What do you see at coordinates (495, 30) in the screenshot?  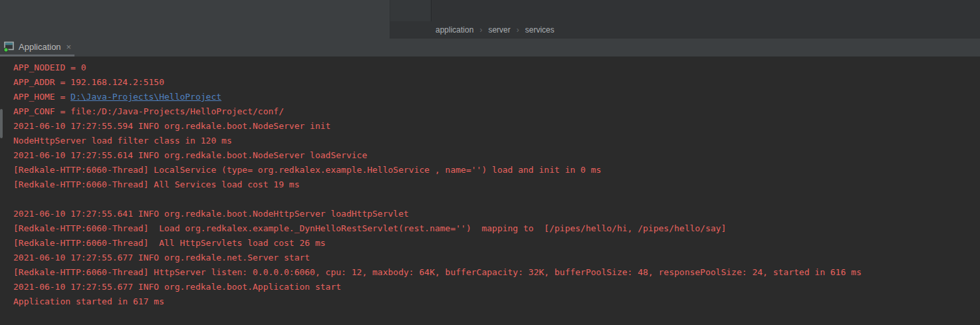 I see `breadcrumb: application›server›services` at bounding box center [495, 30].